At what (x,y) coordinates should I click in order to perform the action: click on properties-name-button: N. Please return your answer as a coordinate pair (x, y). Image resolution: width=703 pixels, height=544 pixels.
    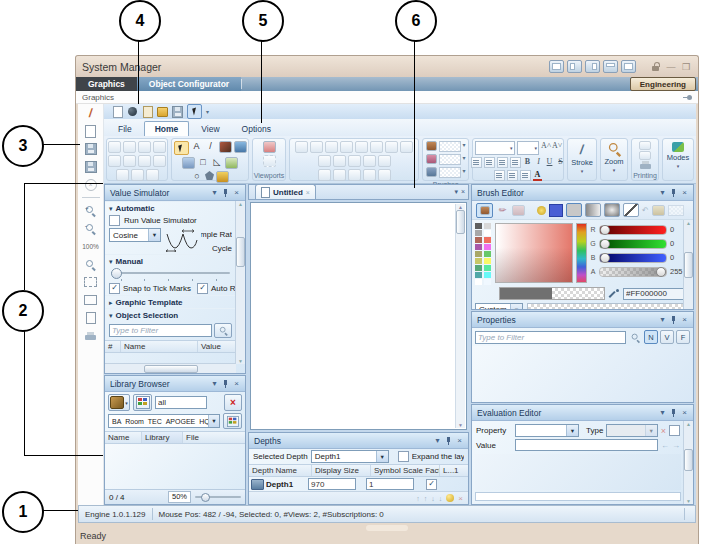
    Looking at the image, I should click on (651, 337).